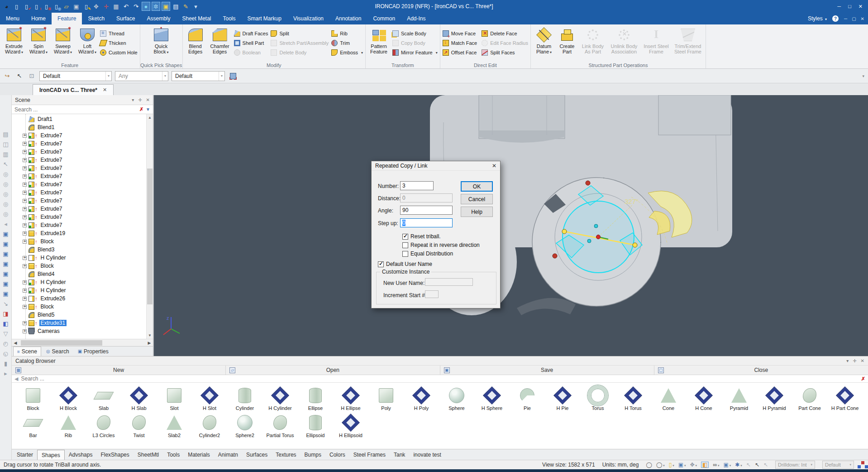 The width and height of the screenshot is (868, 472). Describe the element at coordinates (76, 6) in the screenshot. I see `quick-access-icon: ▣` at that location.